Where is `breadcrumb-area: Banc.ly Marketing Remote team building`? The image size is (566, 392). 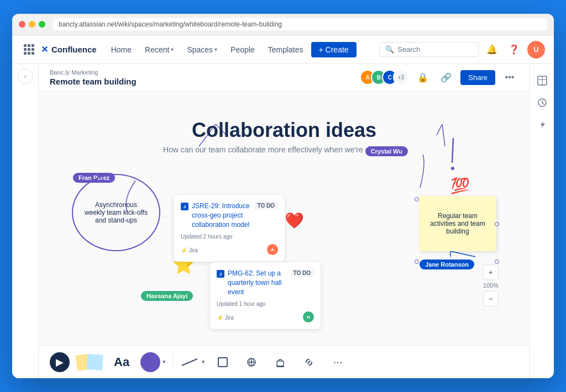 breadcrumb-area: Banc.ly Marketing Remote team building is located at coordinates (93, 77).